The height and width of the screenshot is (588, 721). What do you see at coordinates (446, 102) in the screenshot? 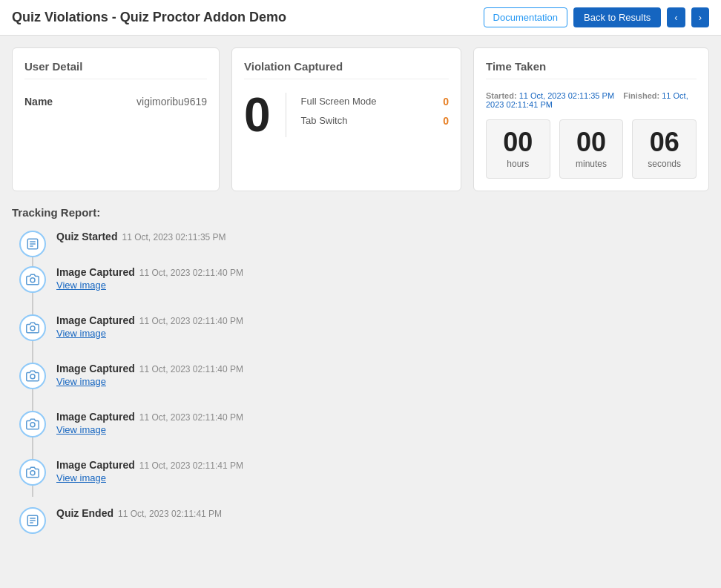
I see `full-screen-value: 0` at bounding box center [446, 102].